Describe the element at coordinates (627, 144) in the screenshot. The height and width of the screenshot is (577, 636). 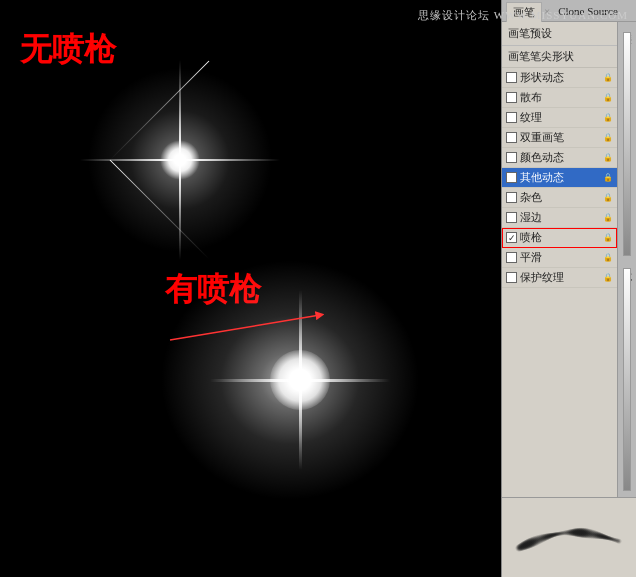
I see `opacity-slider` at that location.